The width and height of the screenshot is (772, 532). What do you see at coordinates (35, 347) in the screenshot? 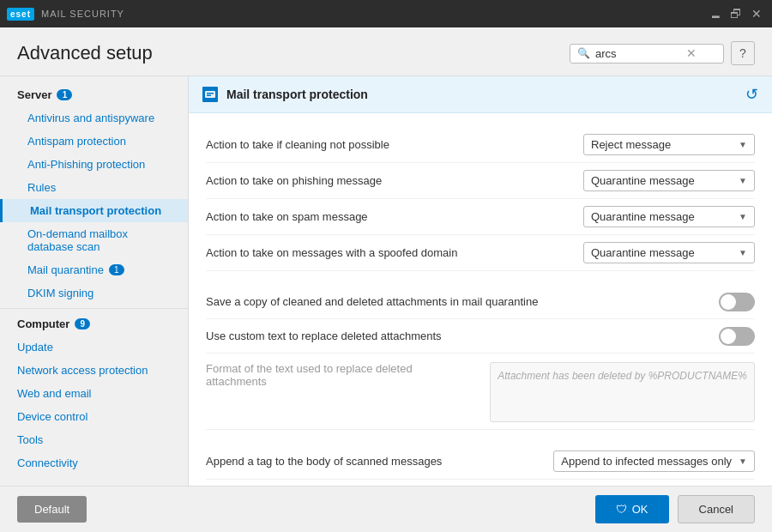
I see `sidebar-label-update: Update` at bounding box center [35, 347].